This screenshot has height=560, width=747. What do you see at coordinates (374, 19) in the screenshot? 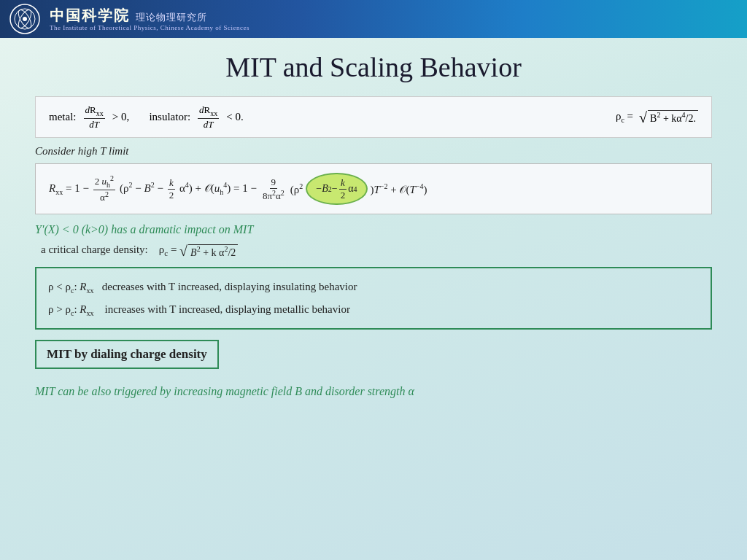
I see `page-header: 中国科学院 理论物理研究所 The Institute of Theoretic…` at bounding box center [374, 19].